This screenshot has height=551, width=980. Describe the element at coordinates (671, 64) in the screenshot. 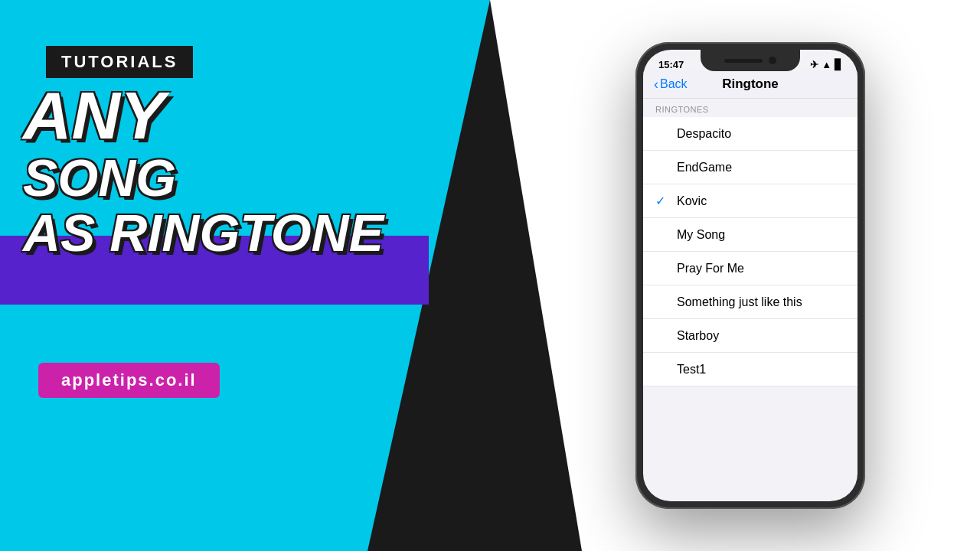

I see `status-time: 15:47` at that location.